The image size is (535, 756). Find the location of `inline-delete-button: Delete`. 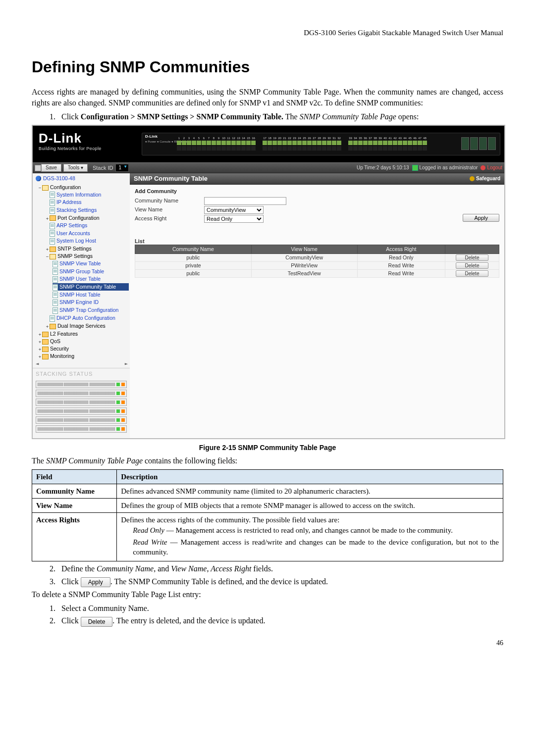

inline-delete-button: Delete is located at coordinates (97, 622).